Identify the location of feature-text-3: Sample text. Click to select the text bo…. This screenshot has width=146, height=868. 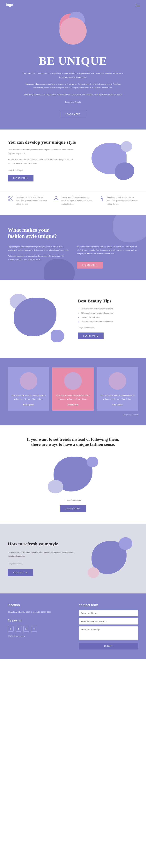
(122, 201).